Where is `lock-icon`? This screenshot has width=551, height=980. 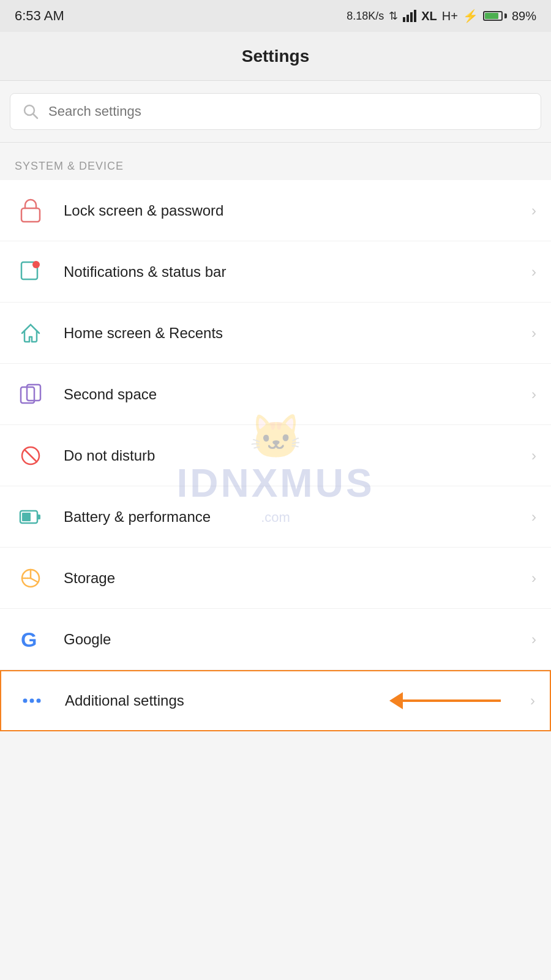 lock-icon is located at coordinates (31, 211).